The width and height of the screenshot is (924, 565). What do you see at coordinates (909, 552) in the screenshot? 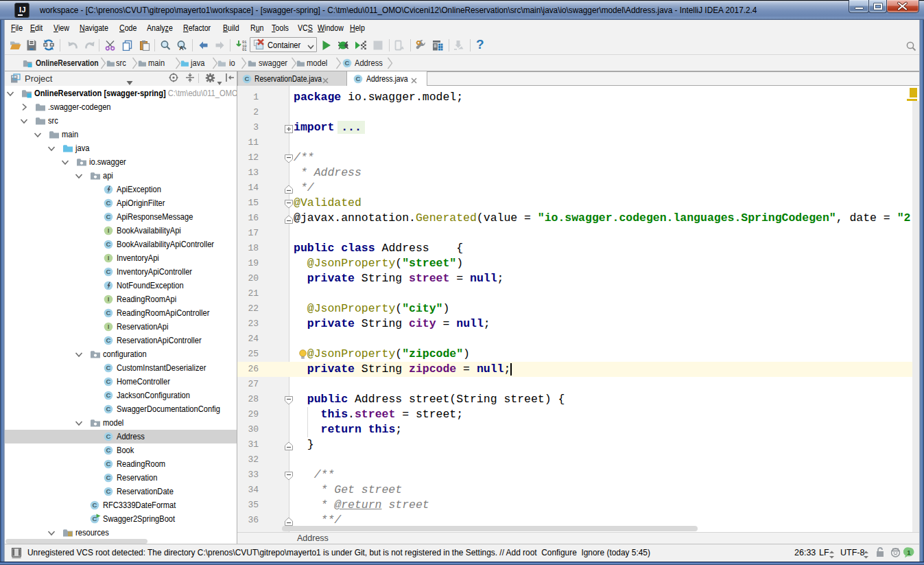
I see `svg-text: 1` at bounding box center [909, 552].